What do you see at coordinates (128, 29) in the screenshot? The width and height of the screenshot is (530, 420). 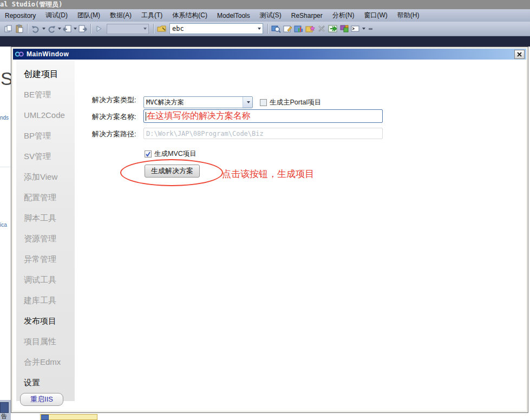 I see `configuration-combo` at bounding box center [128, 29].